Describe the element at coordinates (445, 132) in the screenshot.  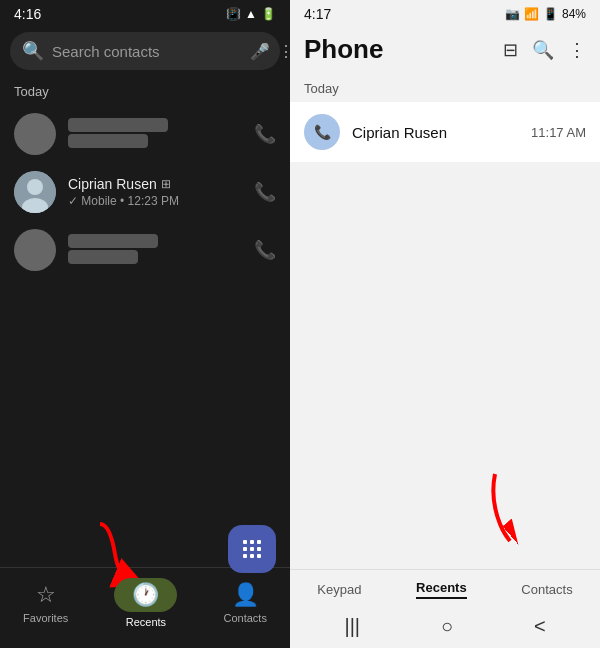
I see `recent-call-item: 📞 Ciprian Rusen 11:17 AM` at that location.